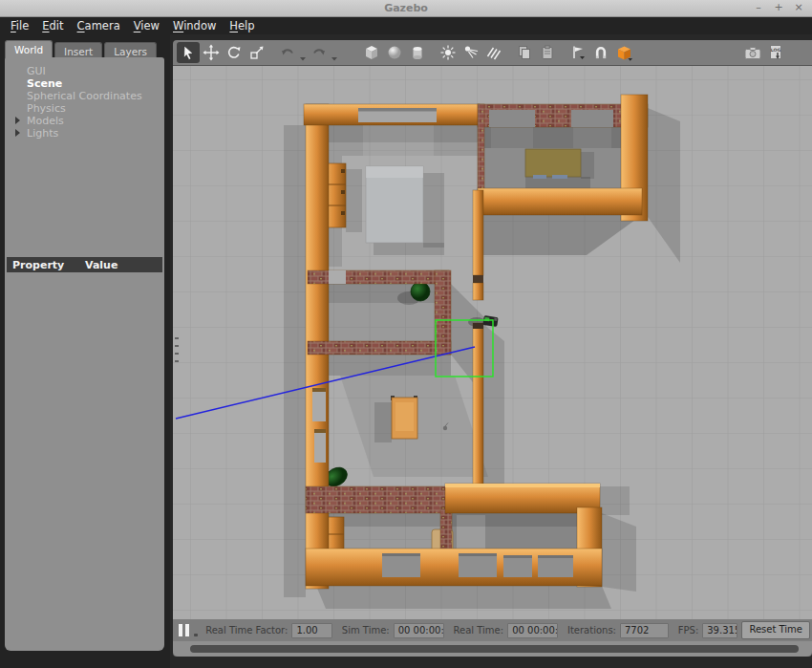  I want to click on title-bar: Gazebo – + ×, so click(406, 9).